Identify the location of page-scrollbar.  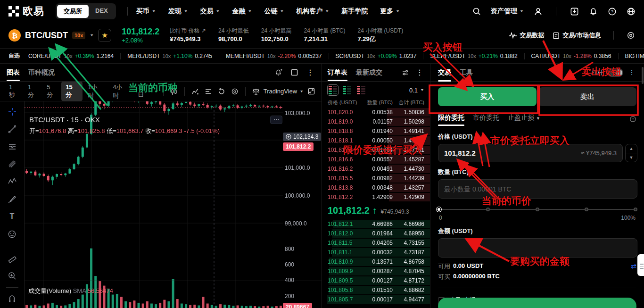
(643, 75).